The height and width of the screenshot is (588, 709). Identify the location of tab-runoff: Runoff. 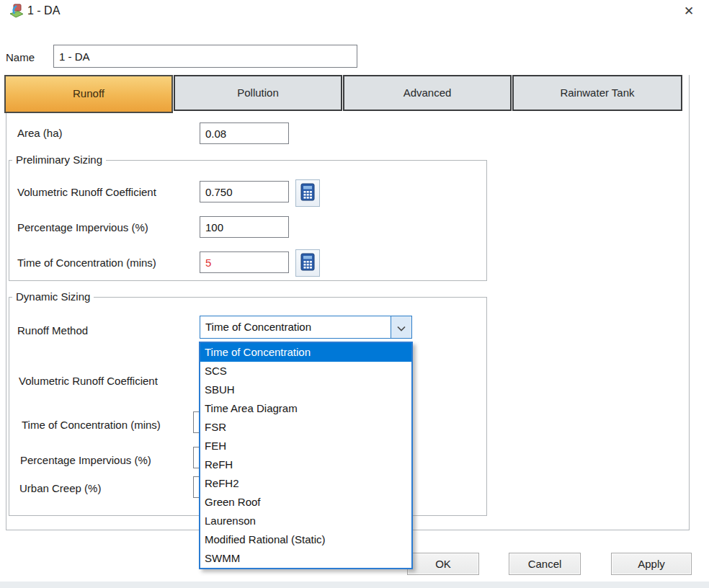
(89, 94).